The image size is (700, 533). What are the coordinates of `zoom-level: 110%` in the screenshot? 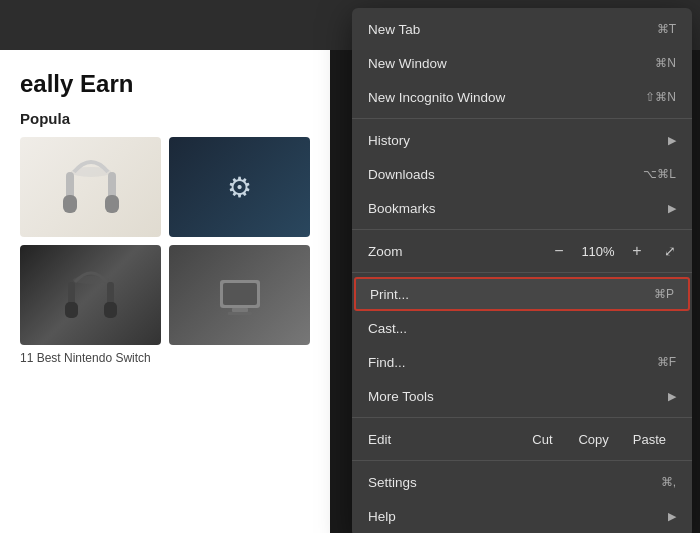 It's located at (598, 252).